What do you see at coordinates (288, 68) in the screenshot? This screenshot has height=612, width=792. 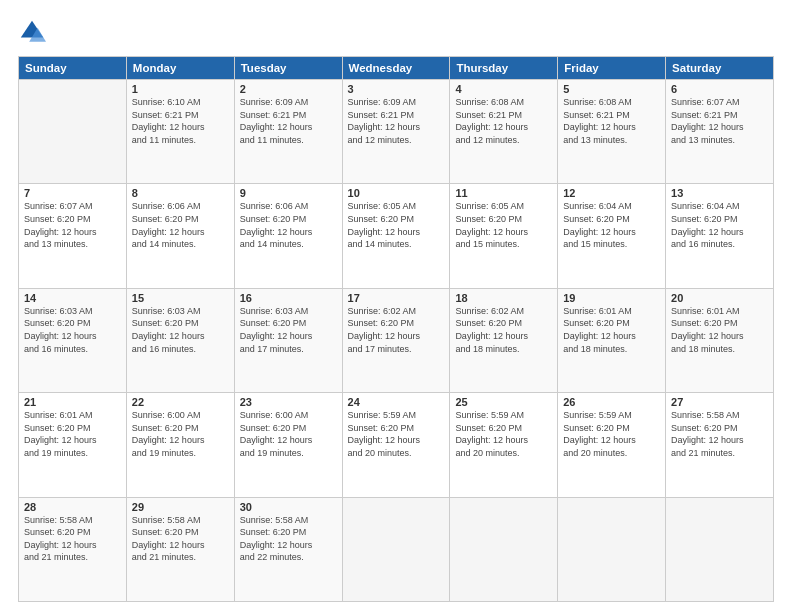 I see `calendar-header-tuesday: Tuesday` at bounding box center [288, 68].